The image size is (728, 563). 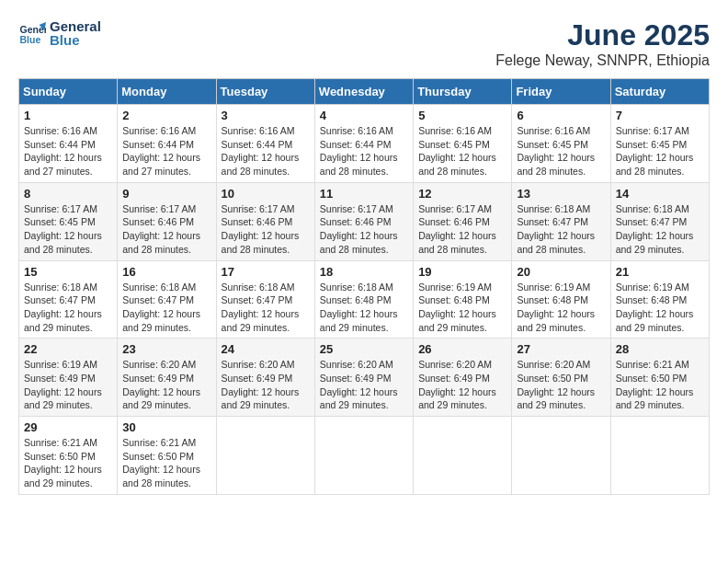 I want to click on calendar-cell: 13Sunrise: 6:18 AMSunset: 6:47 PMDayligh…, so click(x=561, y=221).